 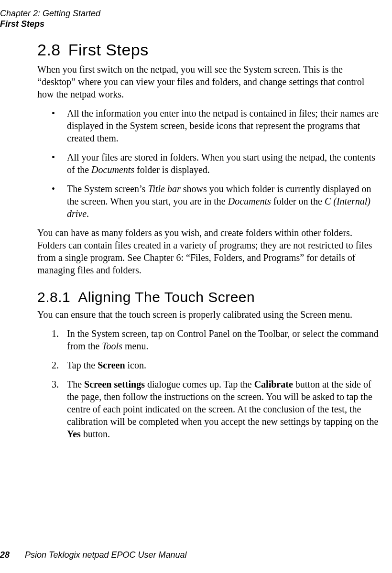 What do you see at coordinates (209, 340) in the screenshot?
I see `step-item: In the System screen, tap on Control Pan…` at bounding box center [209, 340].